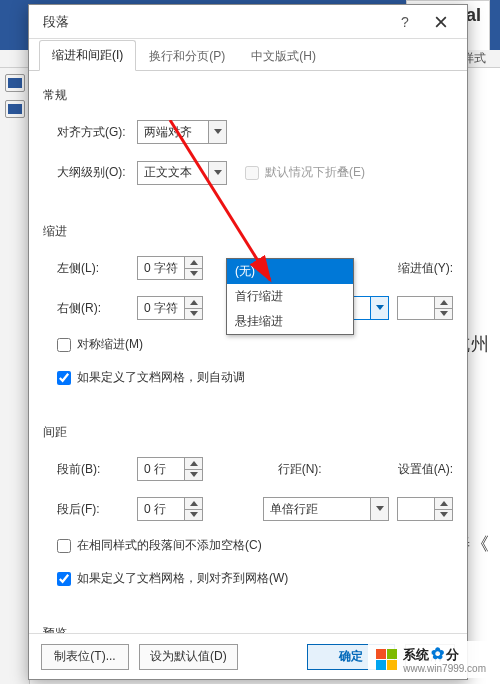 The height and width of the screenshot is (684, 500). I want to click on dropdown-option-first-line: 首行缩进, so click(290, 296).